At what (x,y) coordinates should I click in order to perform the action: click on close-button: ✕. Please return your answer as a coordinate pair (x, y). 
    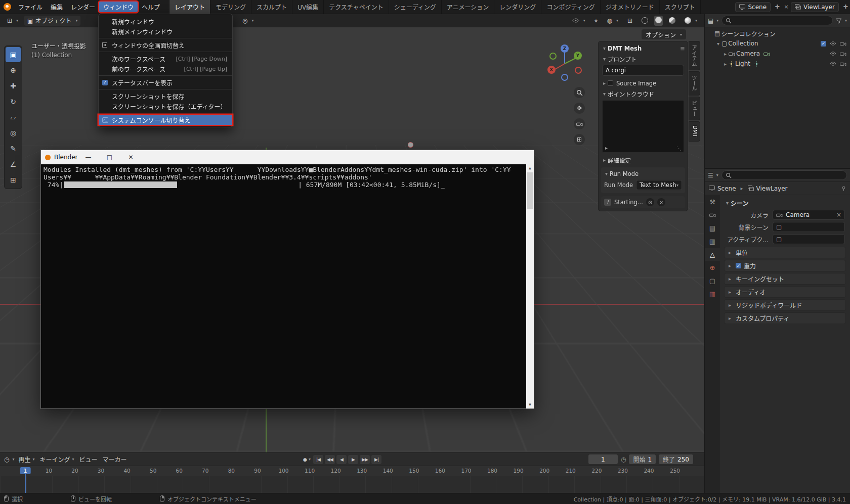
    Looking at the image, I should click on (131, 157).